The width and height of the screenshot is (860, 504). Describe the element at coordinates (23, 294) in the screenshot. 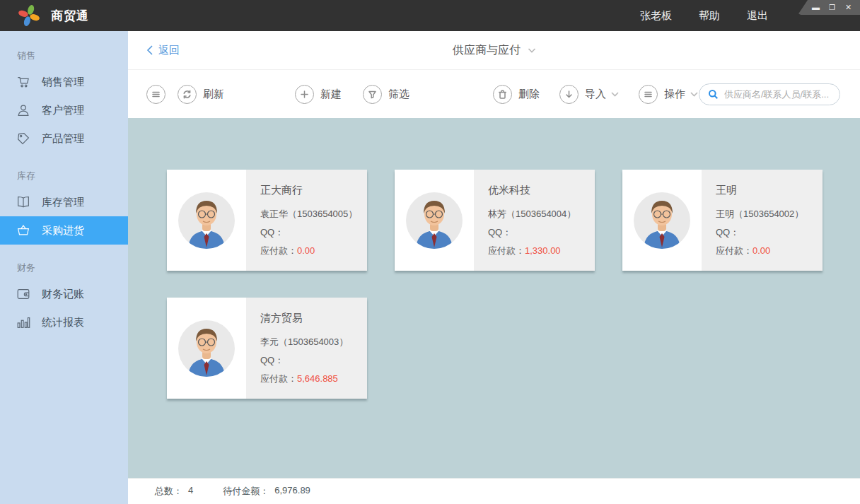

I see `wallet-icon` at that location.